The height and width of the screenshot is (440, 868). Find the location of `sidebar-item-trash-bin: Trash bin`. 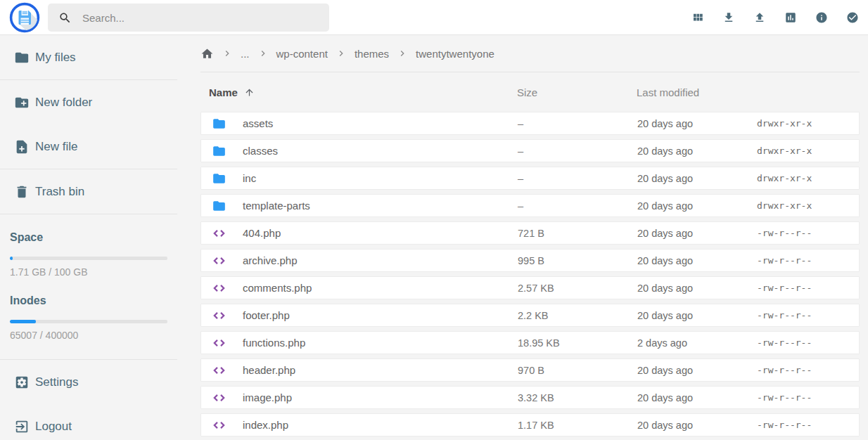

sidebar-item-trash-bin: Trash bin is located at coordinates (89, 191).